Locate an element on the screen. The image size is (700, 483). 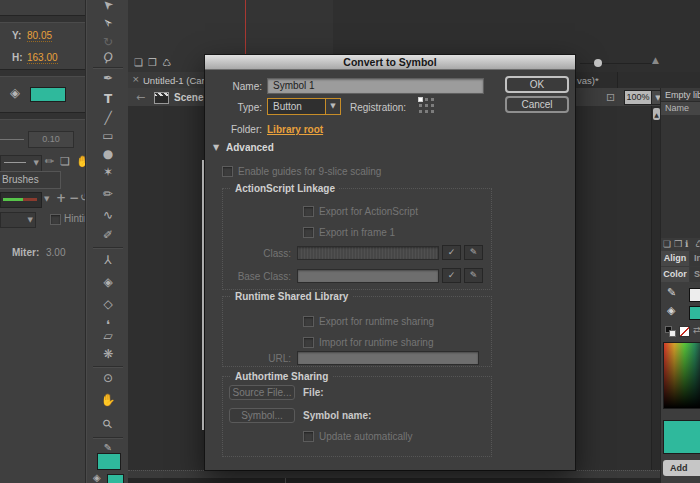
edit-stroke-style-icon: ✏ is located at coordinates (50, 162).